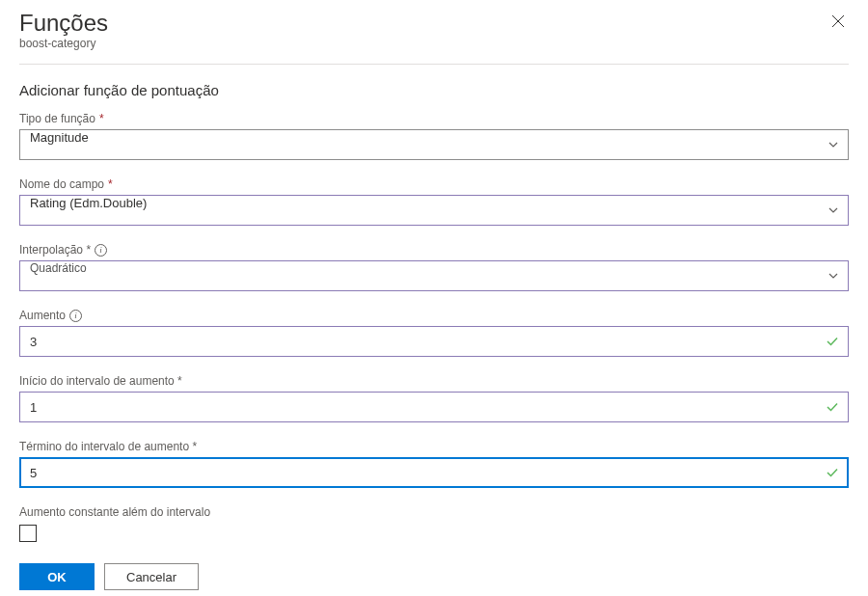  I want to click on field-constant-boost: Aumento constante além do intervalo, so click(434, 524).